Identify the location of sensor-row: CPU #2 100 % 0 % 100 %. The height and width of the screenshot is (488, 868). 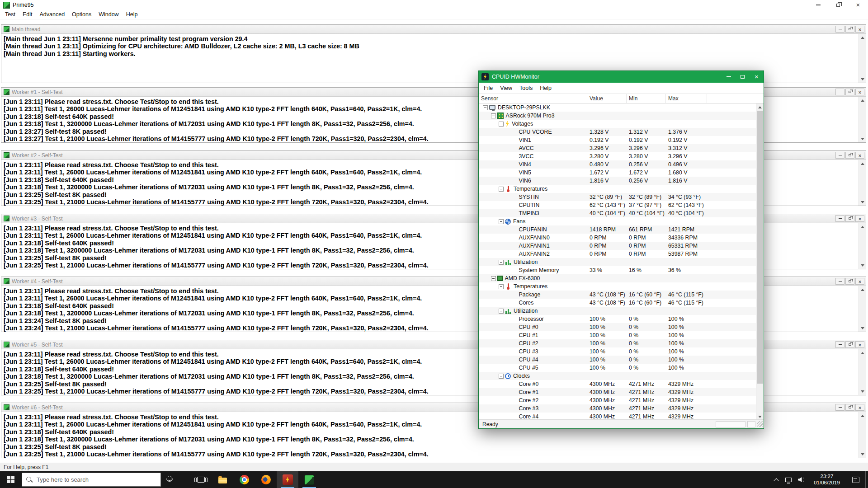
(621, 343).